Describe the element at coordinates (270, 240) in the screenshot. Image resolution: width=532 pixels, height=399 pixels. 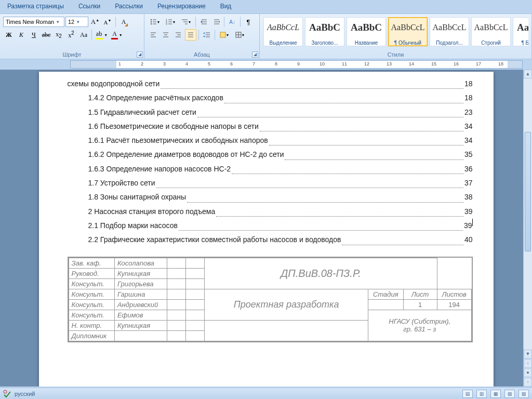
I see `toc-line: 2.2 Графические характеристики совместно…` at that location.